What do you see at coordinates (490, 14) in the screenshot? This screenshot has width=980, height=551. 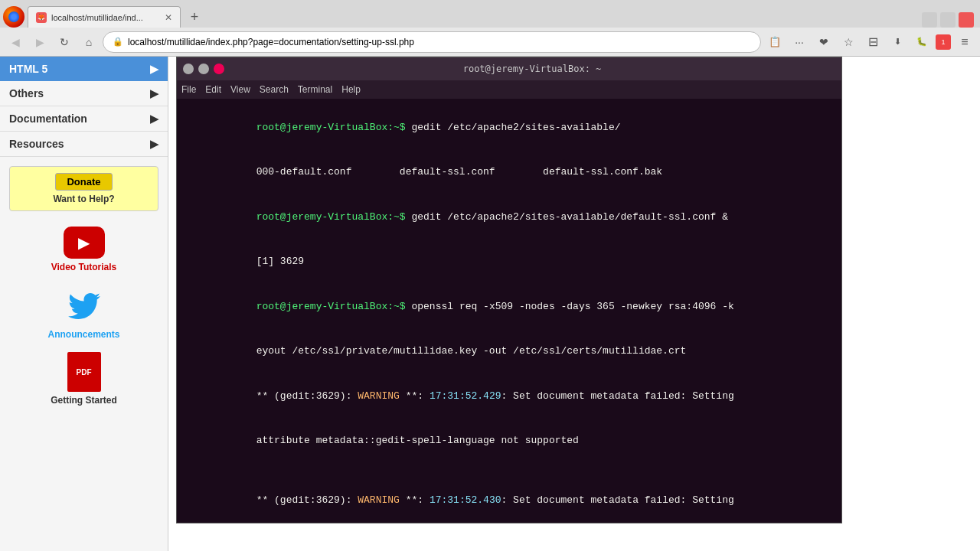 I see `tab-bar: 🦊 localhost/mutillidae/ind... ✕ +` at bounding box center [490, 14].